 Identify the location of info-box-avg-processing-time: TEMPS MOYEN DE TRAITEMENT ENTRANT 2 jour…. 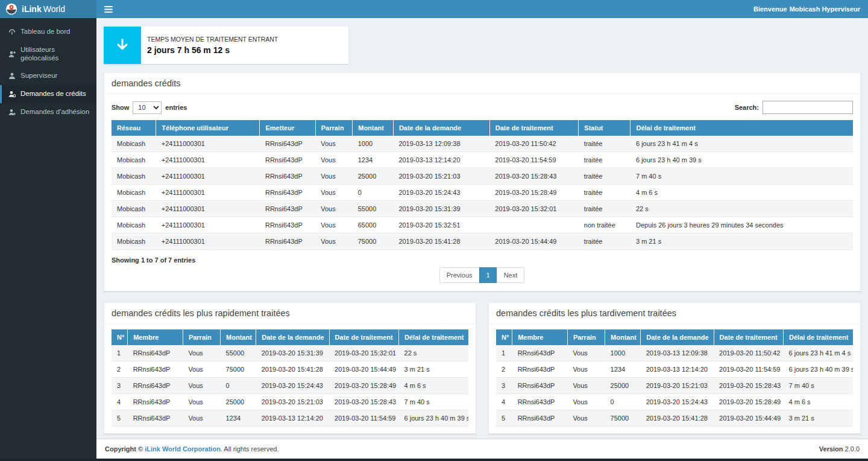
(226, 45).